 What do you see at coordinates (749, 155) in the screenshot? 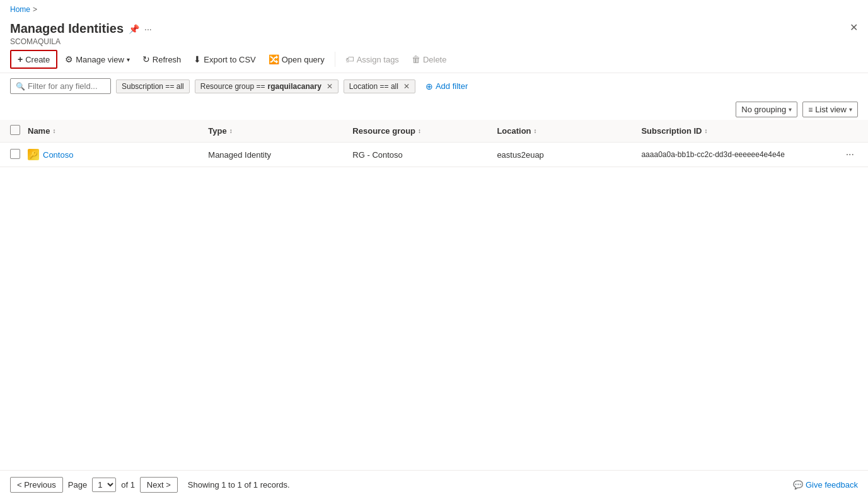
I see `row-sub-col: aaaa0a0a-bb1b-cc2c-dd3d-eeeeee4e4e4e ···` at bounding box center [749, 155].